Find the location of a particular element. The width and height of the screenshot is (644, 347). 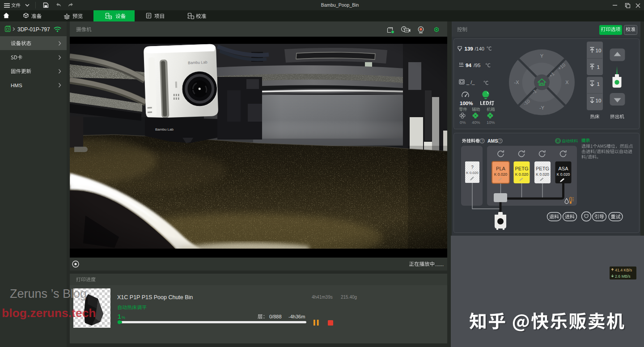

svg-text: Bambu_Poop_Bin is located at coordinates (340, 5).